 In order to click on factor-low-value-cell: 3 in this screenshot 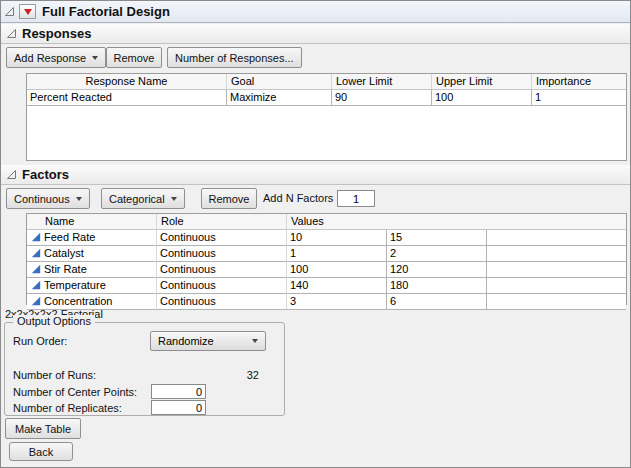, I will do `click(337, 302)`.